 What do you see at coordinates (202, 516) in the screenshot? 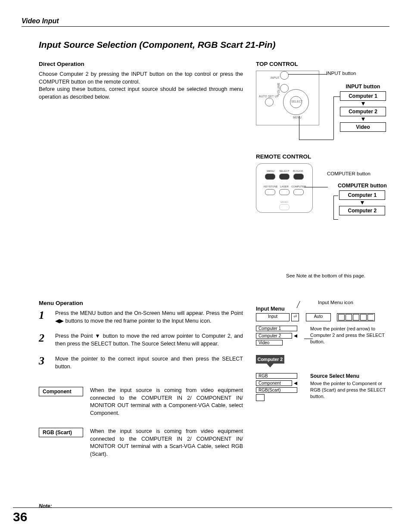
I see `page-number: 36` at bounding box center [202, 516].